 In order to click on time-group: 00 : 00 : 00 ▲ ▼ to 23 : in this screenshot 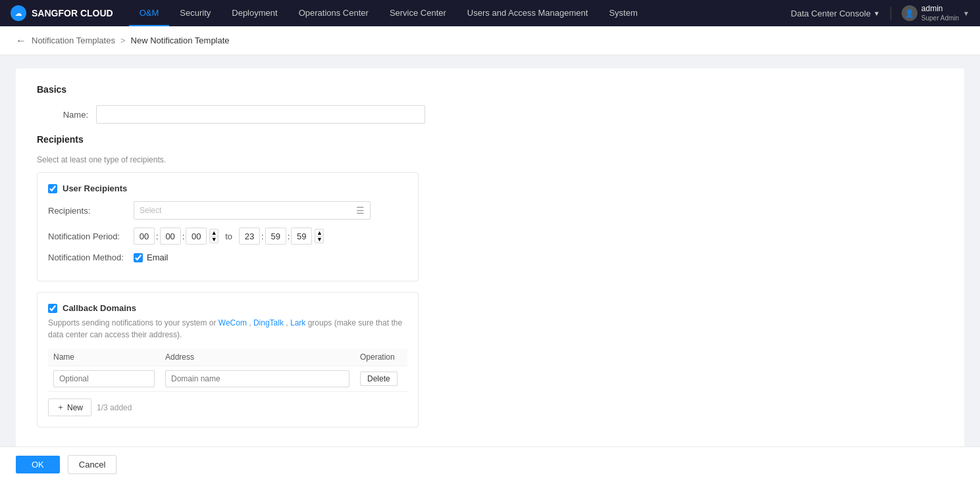, I will do `click(229, 236)`.